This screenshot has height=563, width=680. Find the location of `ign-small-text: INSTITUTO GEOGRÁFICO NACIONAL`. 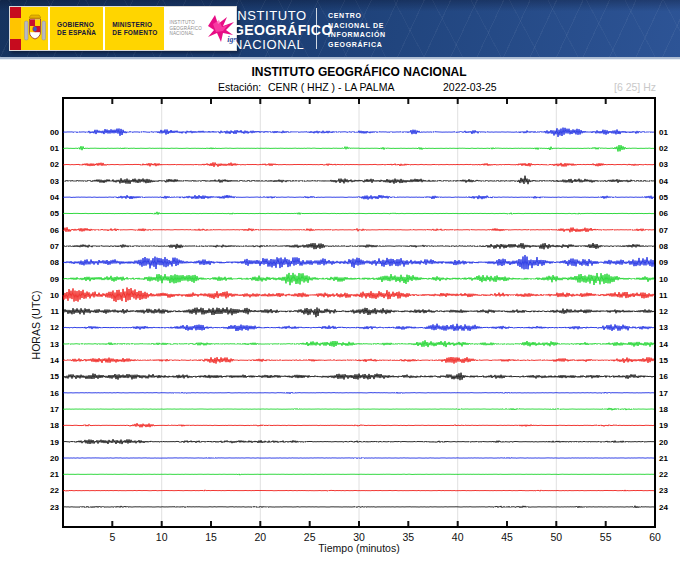

ign-small-text: INSTITUTO GEOGRÁFICO NACIONAL is located at coordinates (186, 28).